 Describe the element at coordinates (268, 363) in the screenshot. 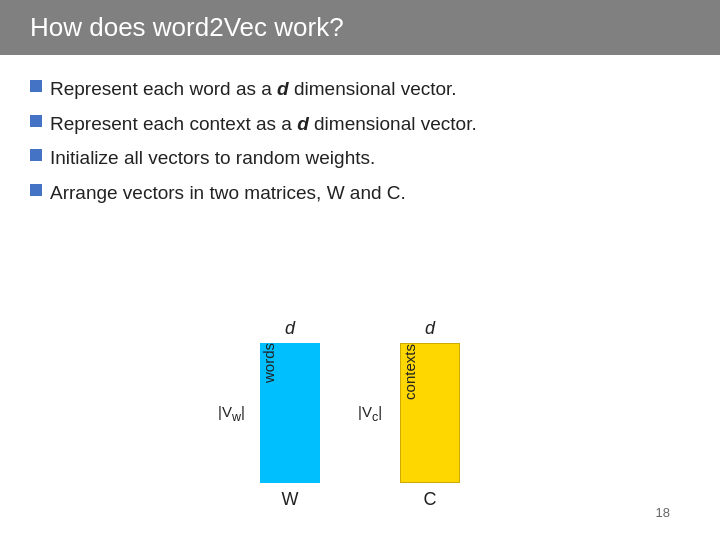

I see `matrix-w-label: words` at that location.